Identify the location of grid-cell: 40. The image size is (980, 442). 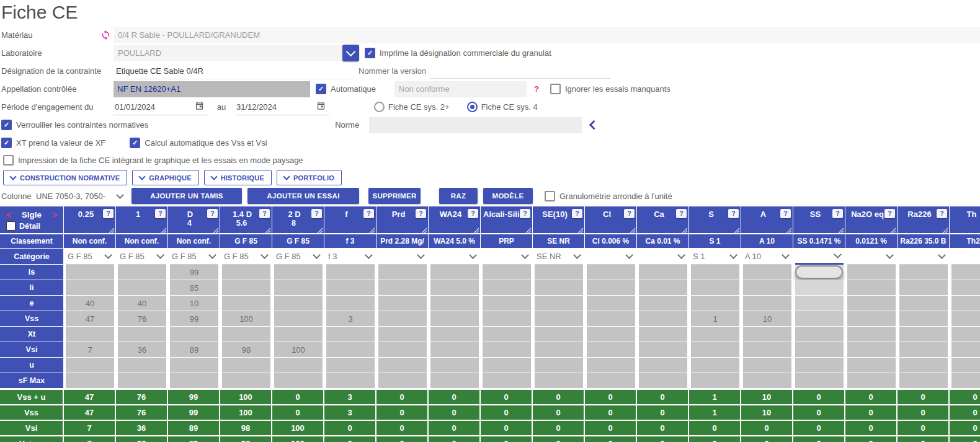
(90, 303).